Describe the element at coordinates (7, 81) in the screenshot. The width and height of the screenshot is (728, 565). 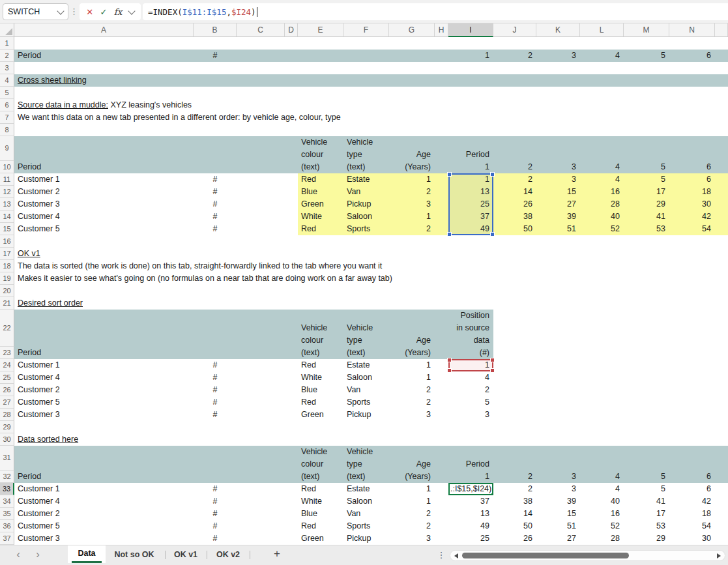
I see `row-header-4: 4` at that location.